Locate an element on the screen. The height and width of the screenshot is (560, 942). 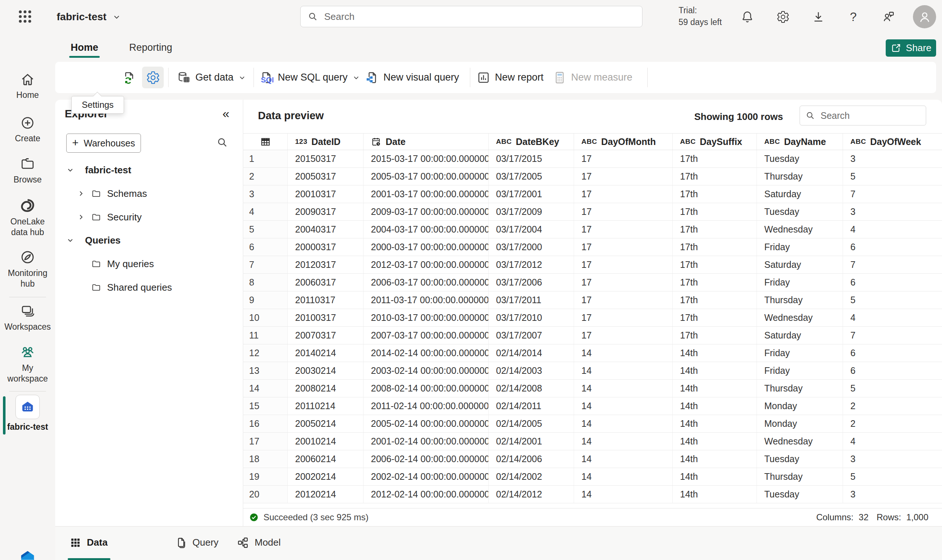
feedback-icon is located at coordinates (888, 17).